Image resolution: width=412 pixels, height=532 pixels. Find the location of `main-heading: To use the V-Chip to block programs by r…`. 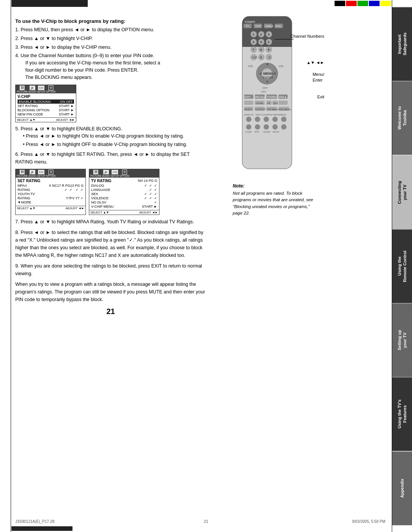

main-heading: To use the V-Chip to block programs by r… is located at coordinates (111, 21).